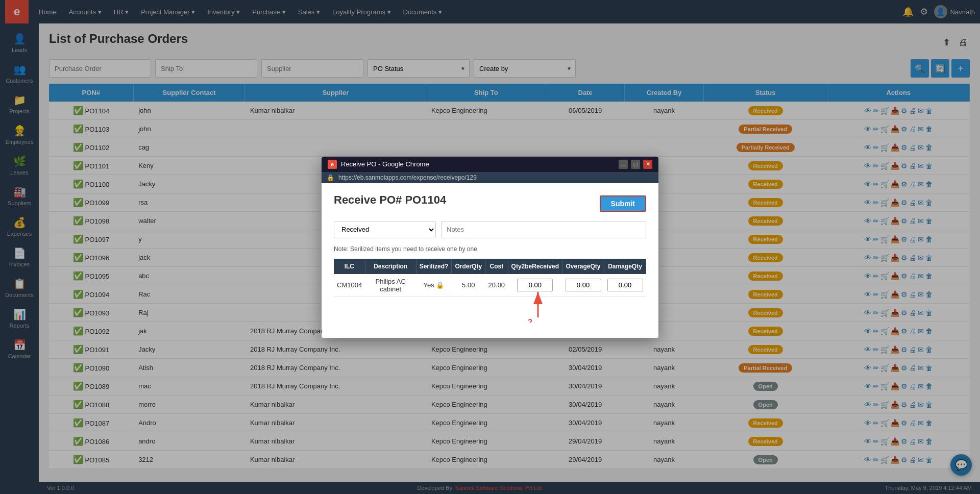 The height and width of the screenshot is (494, 980). Describe the element at coordinates (635, 164) in the screenshot. I see `modal-controls: – □ ✕` at that location.